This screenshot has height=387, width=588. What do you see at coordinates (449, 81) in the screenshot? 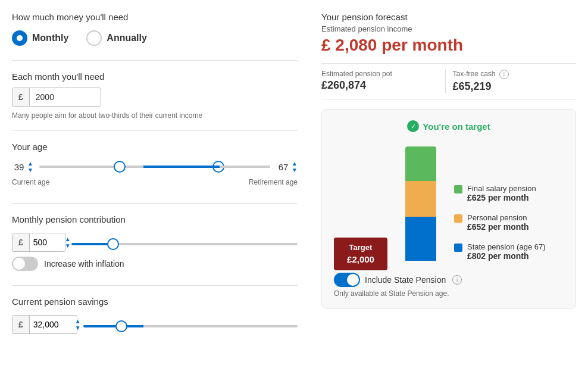
I see `forecast-summary: Estimated pension pot £260,874 Tax-free …` at bounding box center [449, 81].